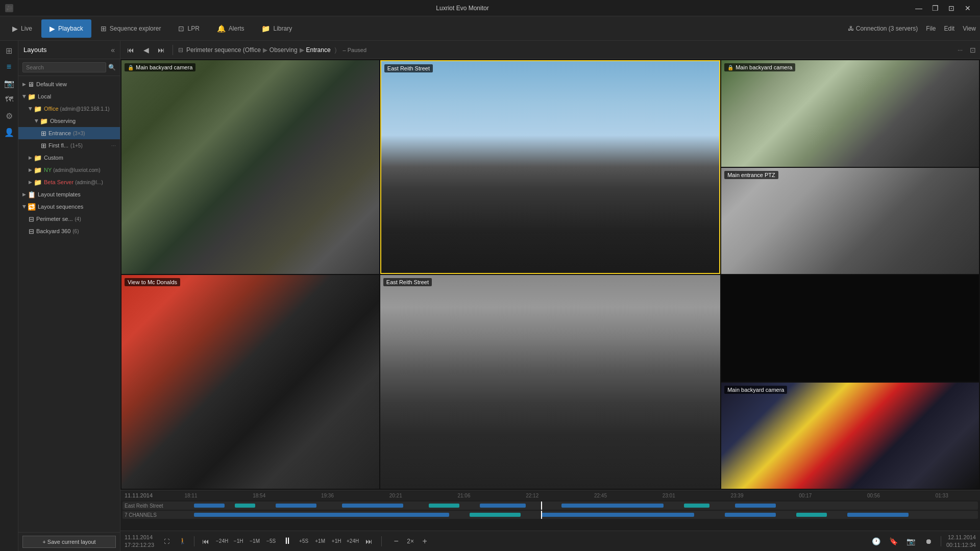 Image resolution: width=980 pixels, height=551 pixels. Describe the element at coordinates (320, 541) in the screenshot. I see `plus1m-button: +1M` at that location.